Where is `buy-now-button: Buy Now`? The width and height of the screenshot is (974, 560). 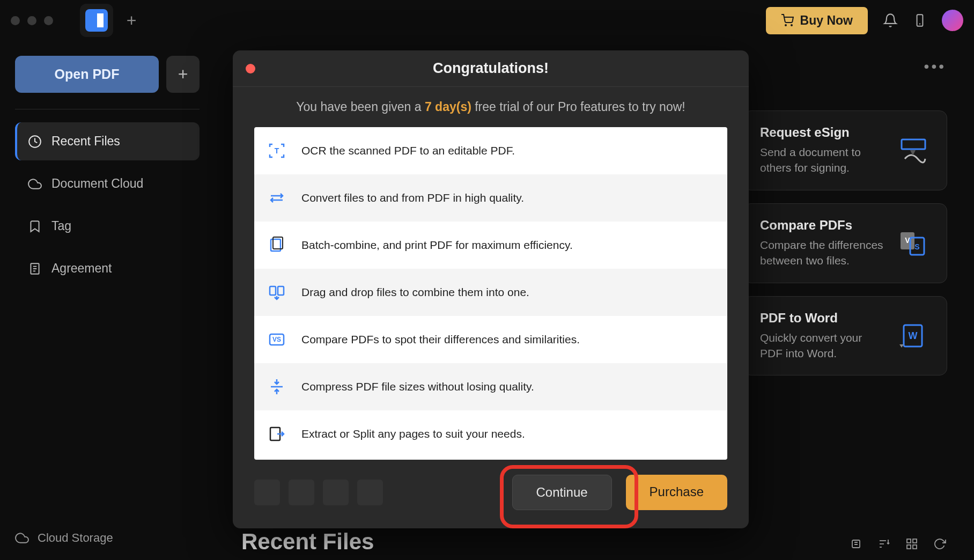 buy-now-button: Buy Now is located at coordinates (817, 20).